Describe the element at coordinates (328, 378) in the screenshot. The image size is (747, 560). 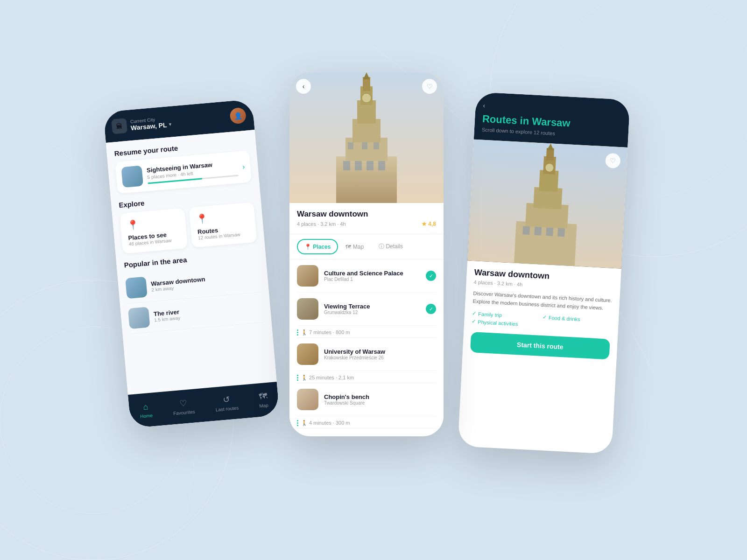
I see `walk-label-2: 🚶 25 minutes · 2,1 km` at that location.